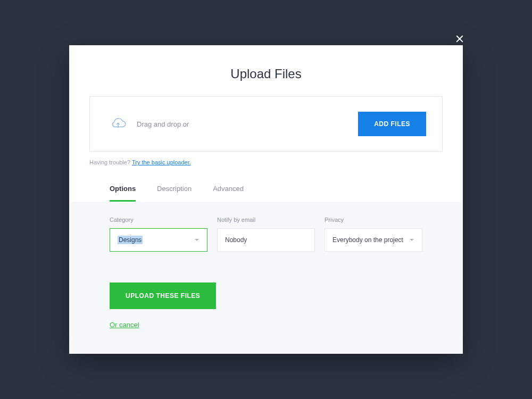  Describe the element at coordinates (266, 124) in the screenshot. I see `dropzone: Drag and drop or ADD FILES` at that location.